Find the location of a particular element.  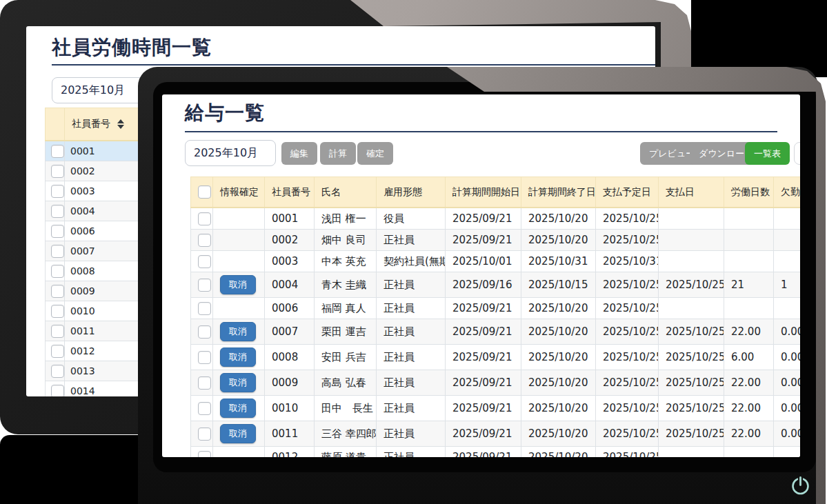

sort-icon is located at coordinates (121, 124).